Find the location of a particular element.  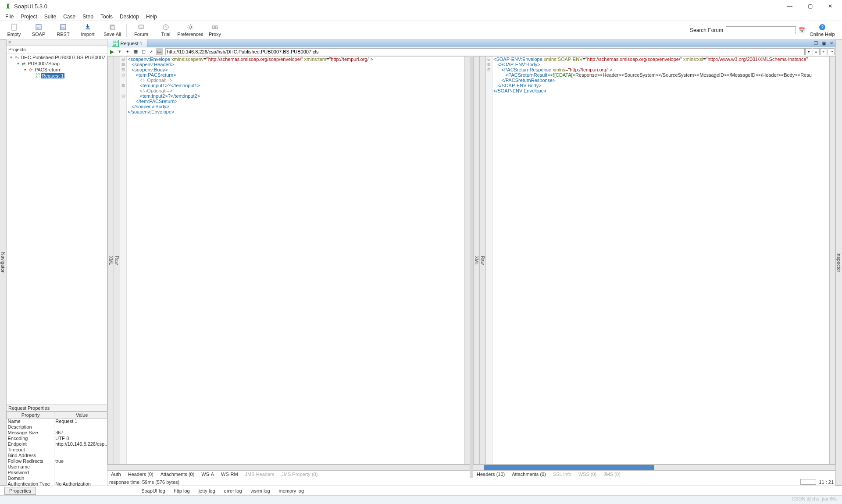

table-row: Description is located at coordinates (57, 427).